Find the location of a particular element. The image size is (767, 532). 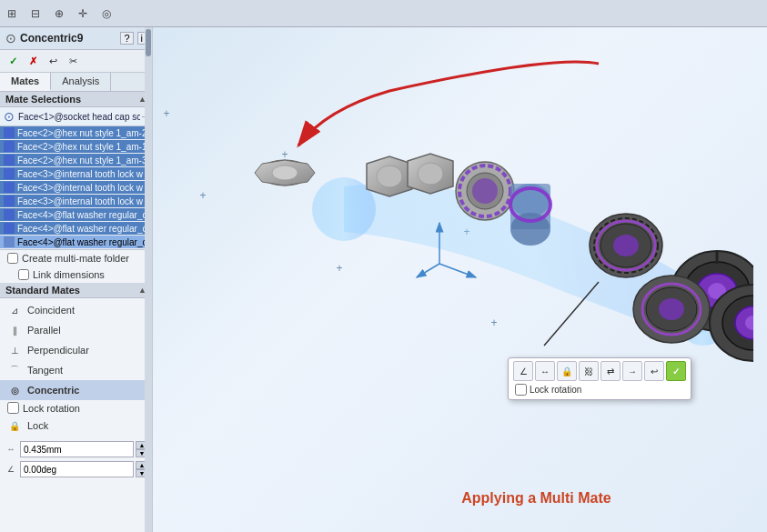

help-button: ? is located at coordinates (126, 38).